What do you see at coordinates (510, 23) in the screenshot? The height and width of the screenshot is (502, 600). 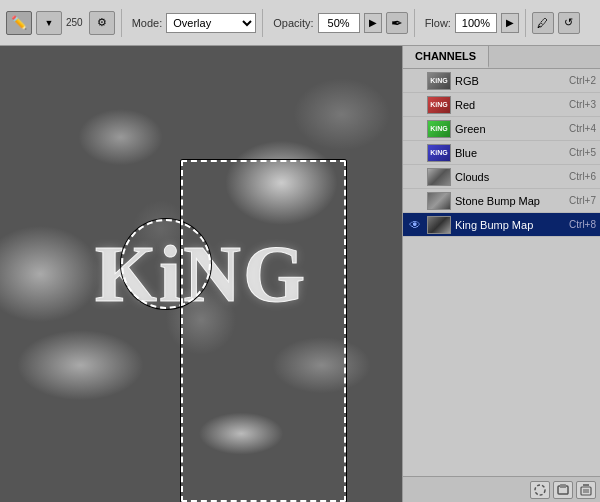 I see `flow-increase-btn: ▶` at bounding box center [510, 23].